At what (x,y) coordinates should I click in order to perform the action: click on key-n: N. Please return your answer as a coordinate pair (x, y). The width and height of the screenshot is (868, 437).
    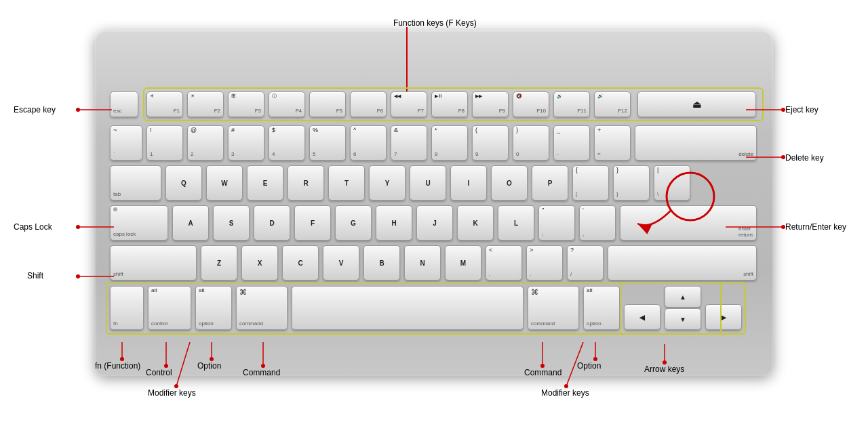
    Looking at the image, I should click on (422, 263).